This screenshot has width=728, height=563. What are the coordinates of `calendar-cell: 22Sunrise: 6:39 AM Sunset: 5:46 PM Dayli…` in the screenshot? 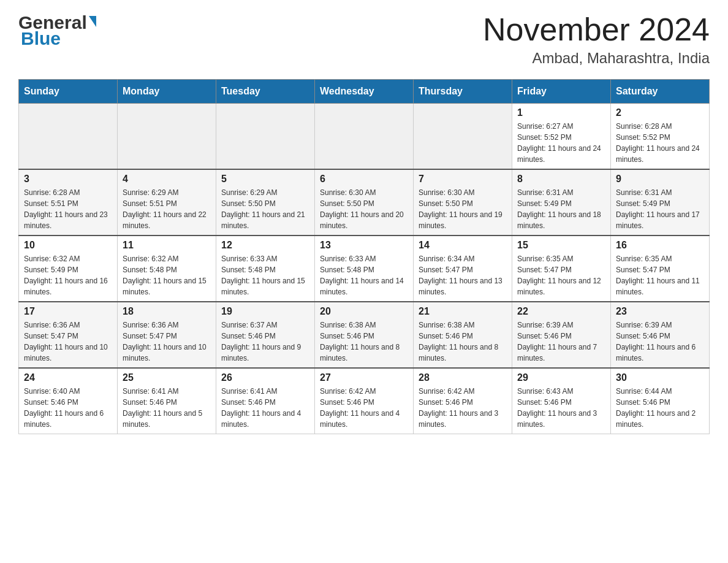 It's located at (561, 335).